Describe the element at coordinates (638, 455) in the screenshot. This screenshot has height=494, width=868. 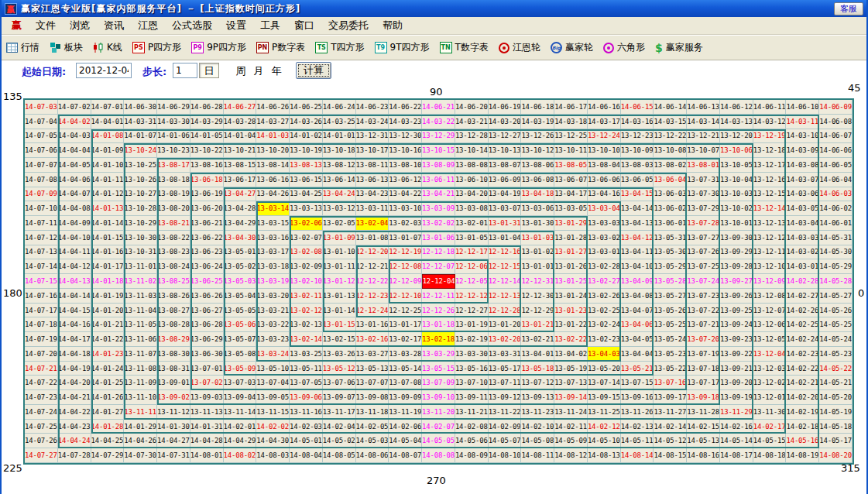
I see `date-cell: 14-08-14` at that location.